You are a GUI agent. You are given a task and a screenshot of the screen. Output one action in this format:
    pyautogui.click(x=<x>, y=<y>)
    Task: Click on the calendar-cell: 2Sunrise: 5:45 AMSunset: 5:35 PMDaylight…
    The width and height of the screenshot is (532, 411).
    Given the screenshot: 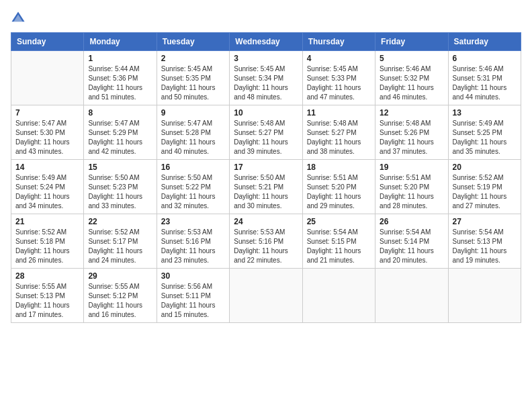 What is the action you would take?
    pyautogui.click(x=193, y=78)
    